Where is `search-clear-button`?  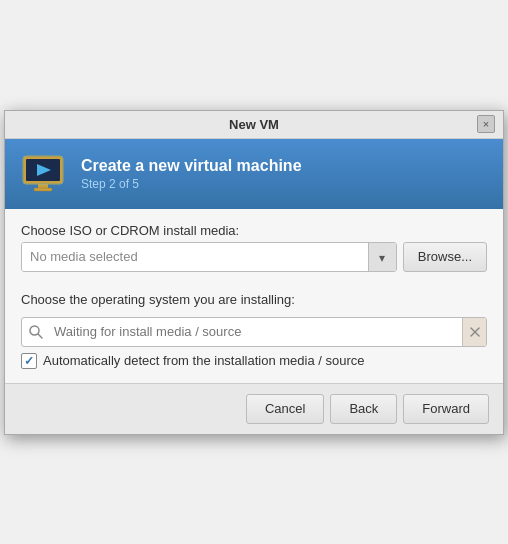
search-clear-button is located at coordinates (474, 332).